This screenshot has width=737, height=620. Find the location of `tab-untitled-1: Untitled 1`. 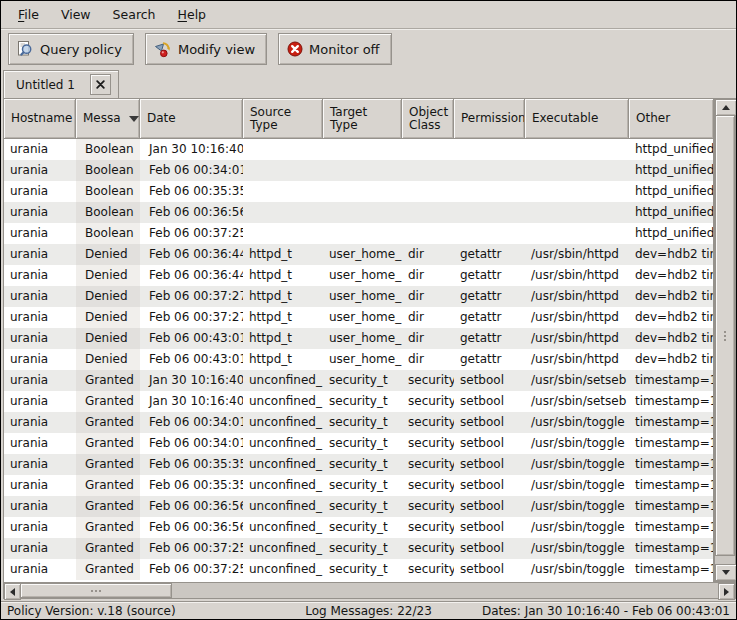

tab-untitled-1: Untitled 1 is located at coordinates (61, 84).